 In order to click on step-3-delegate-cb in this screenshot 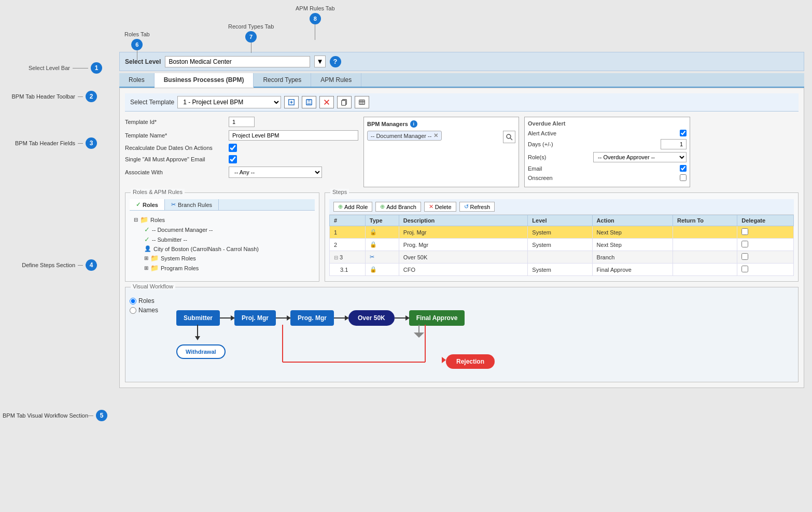, I will do `click(745, 256)`.